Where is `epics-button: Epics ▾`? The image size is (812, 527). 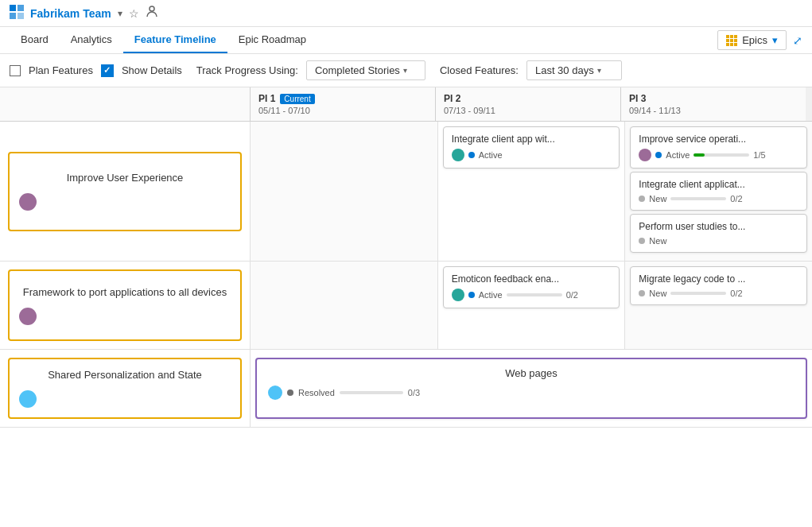
epics-button: Epics ▾ is located at coordinates (752, 40).